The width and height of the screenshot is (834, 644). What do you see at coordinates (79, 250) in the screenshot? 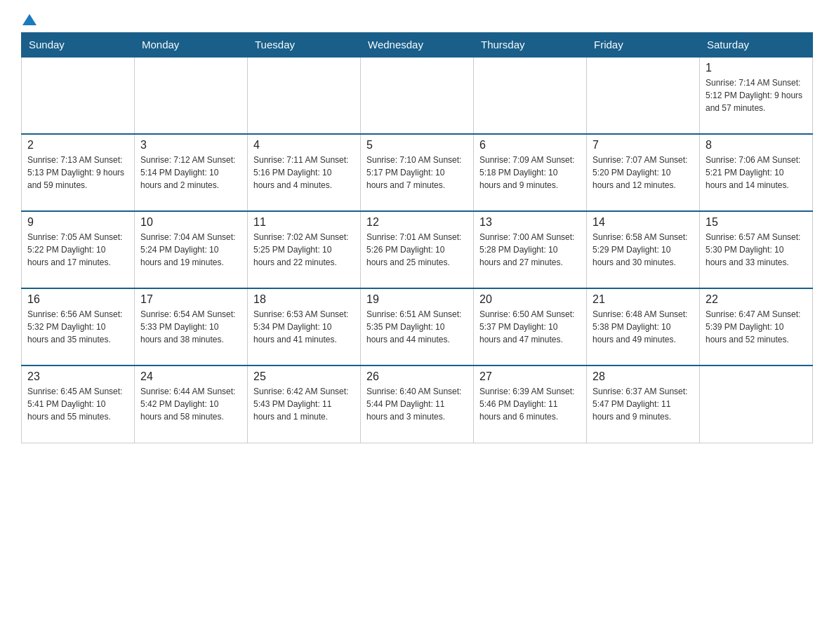
I see `calendar-cell: 9Sunrise: 7:05 AM Sunset: 5:22 PM Daylig…` at bounding box center [79, 250].